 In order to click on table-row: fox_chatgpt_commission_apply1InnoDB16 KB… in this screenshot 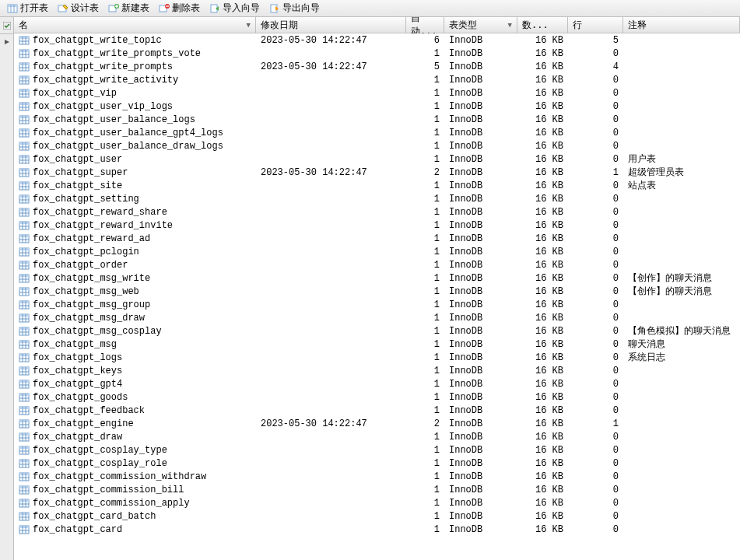, I will do `click(377, 502)`.